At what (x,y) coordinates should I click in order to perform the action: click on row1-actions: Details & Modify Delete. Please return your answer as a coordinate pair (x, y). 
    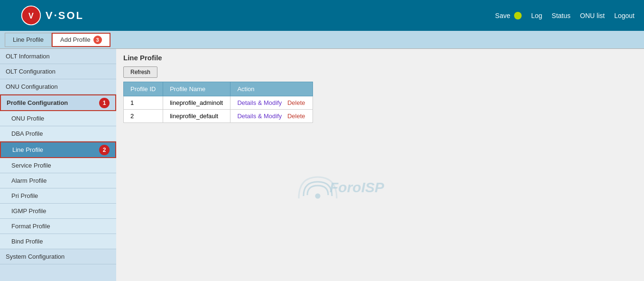
    Looking at the image, I should click on (272, 103).